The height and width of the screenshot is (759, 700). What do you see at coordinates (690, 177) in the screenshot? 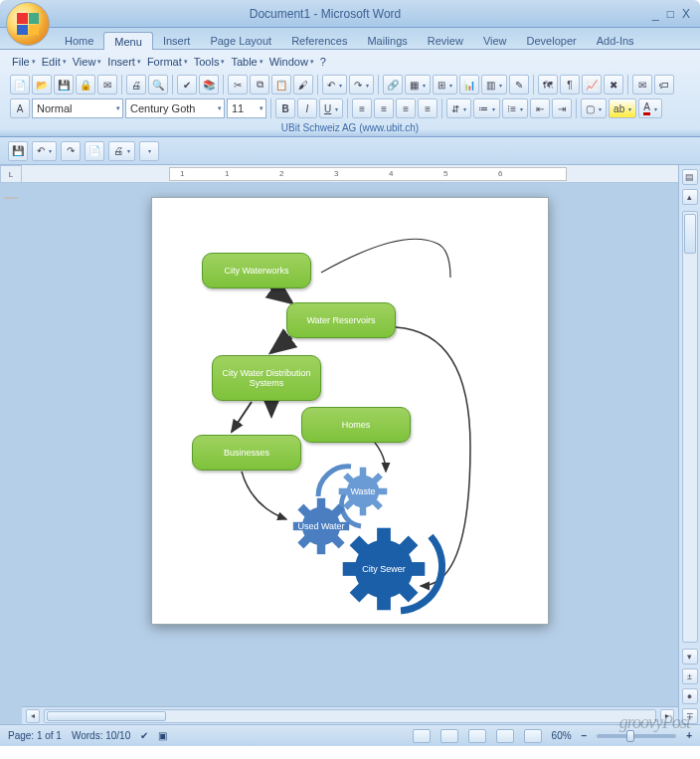
I see `ruler-toggle-icon: ▤` at bounding box center [690, 177].